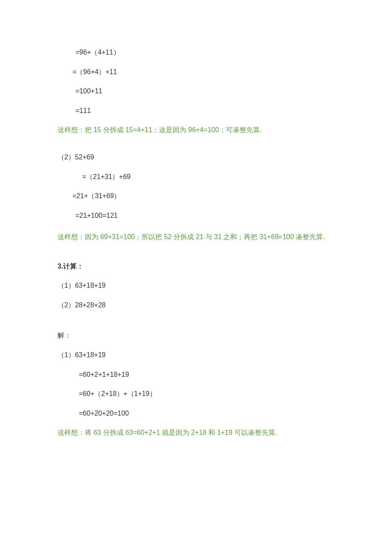 Image resolution: width=392 pixels, height=555 pixels. I want to click on problem3-explanation: 这样想：将 63 分拆成 63=60+2+1 就是因为 2+18 和 1+19 …, so click(196, 433).